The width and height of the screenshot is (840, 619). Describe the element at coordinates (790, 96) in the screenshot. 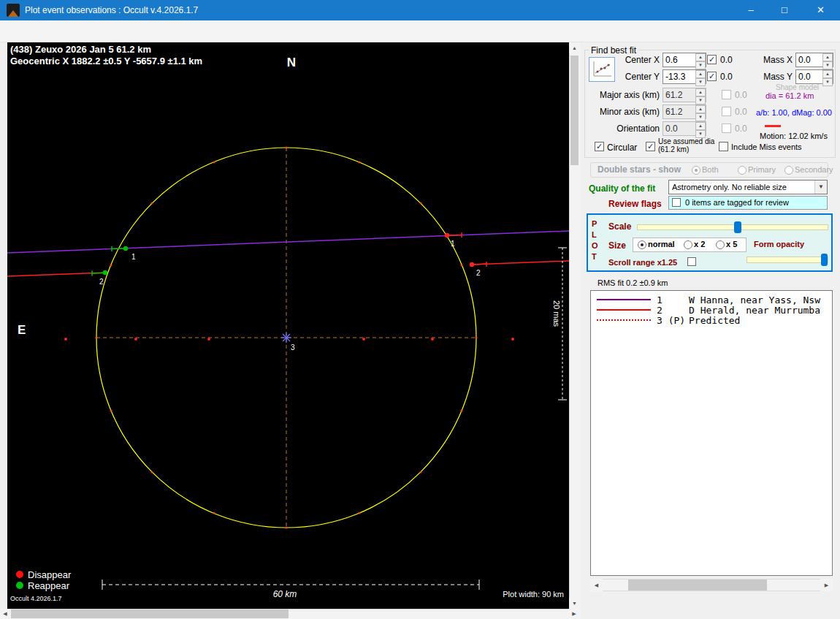

I see `dia-label: dia = 61.2 km` at that location.